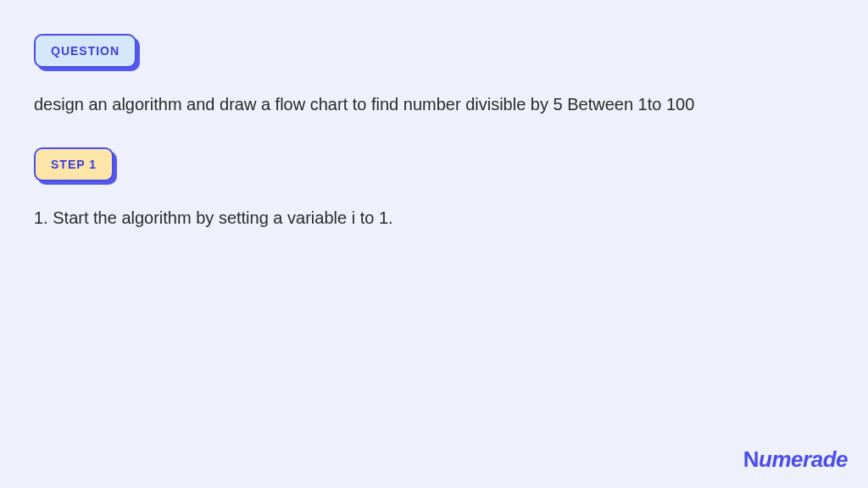 This screenshot has height=488, width=868. Describe the element at coordinates (434, 218) in the screenshot. I see `step1-text: 1. Start the algorithm by setting a vari…` at that location.